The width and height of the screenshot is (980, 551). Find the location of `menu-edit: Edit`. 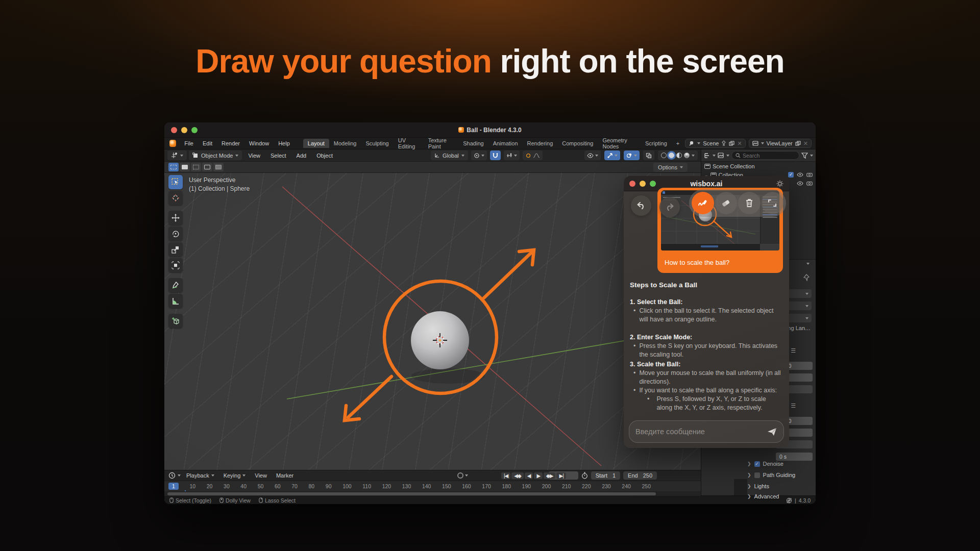

menu-edit: Edit is located at coordinates (207, 143).